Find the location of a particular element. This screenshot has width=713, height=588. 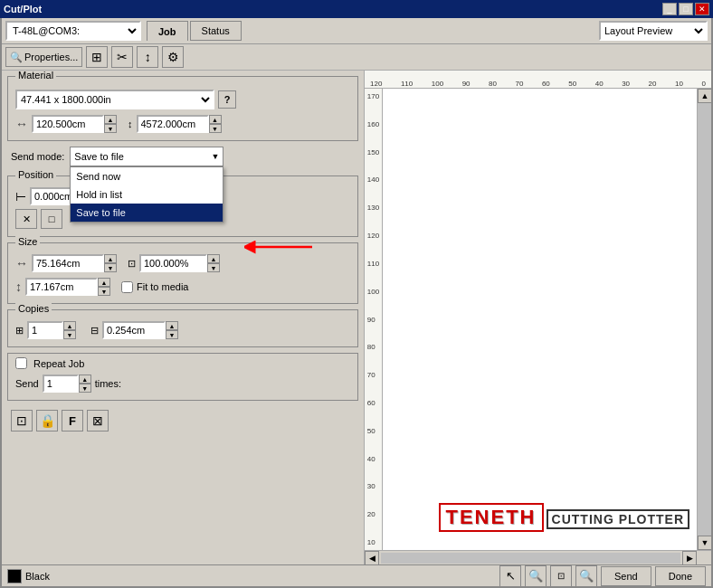

material-size-select: 47.441 x 1800.000in is located at coordinates (115, 100).